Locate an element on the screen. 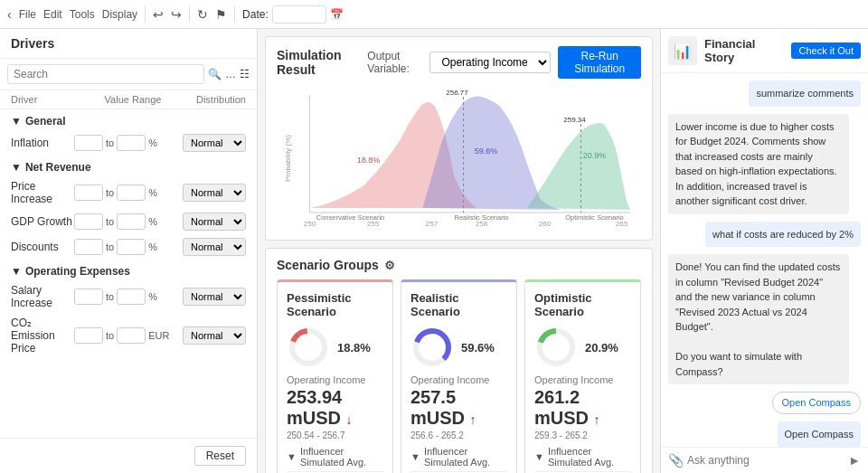 The image size is (868, 473). svg-text: 250 is located at coordinates (310, 224).